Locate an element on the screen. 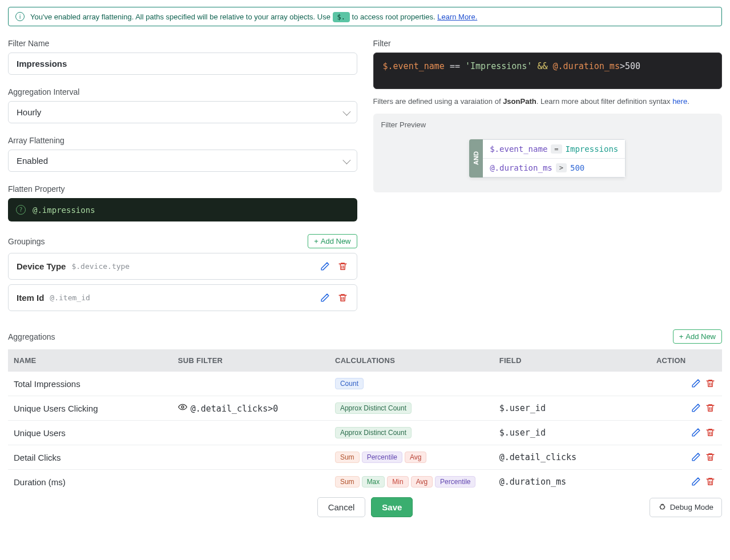 This screenshot has width=730, height=560. flatten-property-label: Flatten Property is located at coordinates (183, 189).